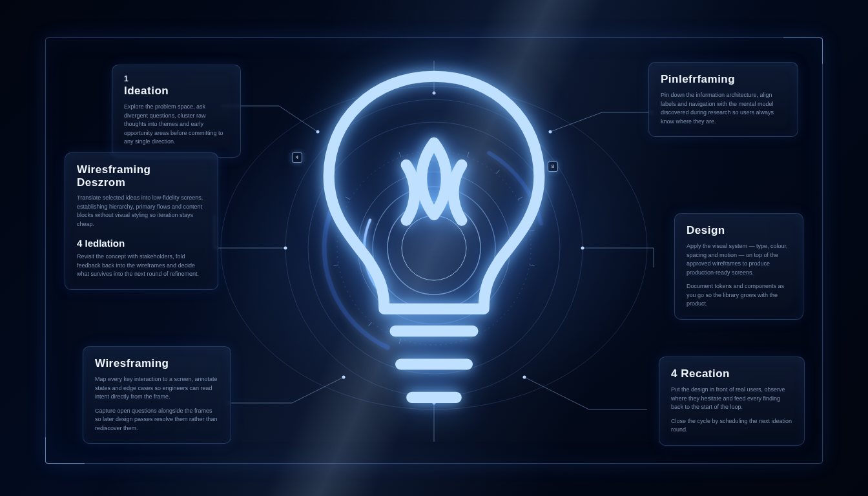 This screenshot has height=496, width=868. What do you see at coordinates (297, 158) in the screenshot?
I see `node-marker-left: 4` at bounding box center [297, 158].